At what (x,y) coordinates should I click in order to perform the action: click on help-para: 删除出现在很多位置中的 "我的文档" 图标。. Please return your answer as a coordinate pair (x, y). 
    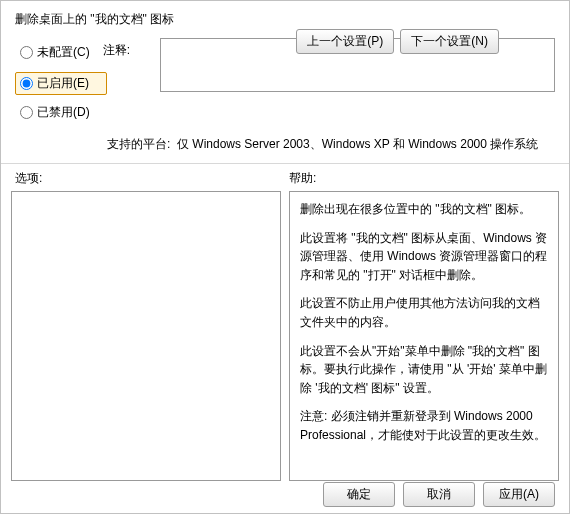
    Looking at the image, I should click on (424, 210).